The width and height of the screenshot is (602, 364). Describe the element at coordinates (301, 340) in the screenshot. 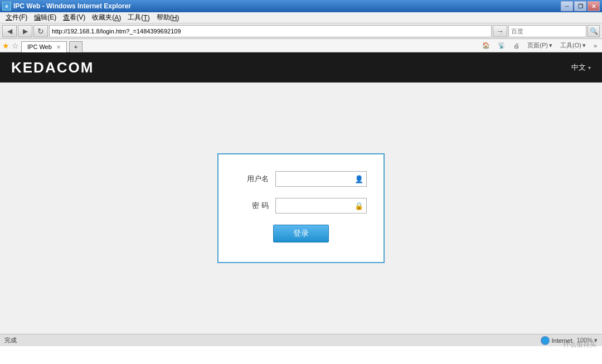

I see `status-bar: 完成 🌐 Internet 100% ▾` at that location.